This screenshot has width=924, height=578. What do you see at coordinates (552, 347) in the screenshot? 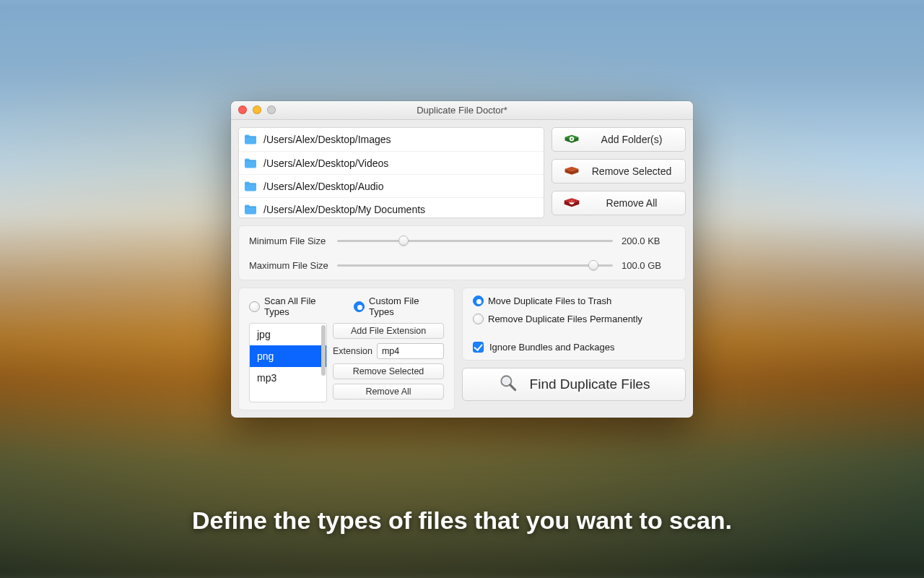
I see `ignore-bundles-label: Ignore Bundles and Packages` at bounding box center [552, 347].